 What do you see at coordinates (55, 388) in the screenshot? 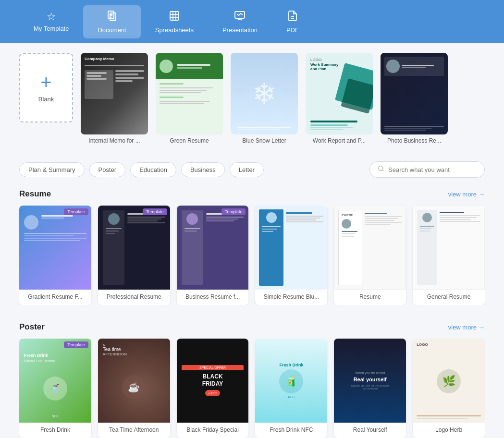
I see `poster-card-fresh-drink: Template Fresh Drink Natural Fruit Healt…` at bounding box center [55, 388].